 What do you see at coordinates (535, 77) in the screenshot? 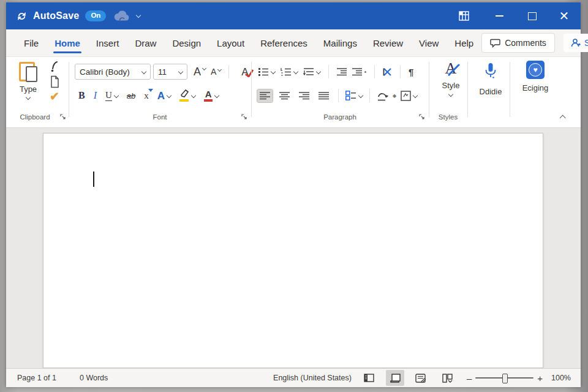
I see `editor-button: ♥ Eciging` at bounding box center [535, 77].